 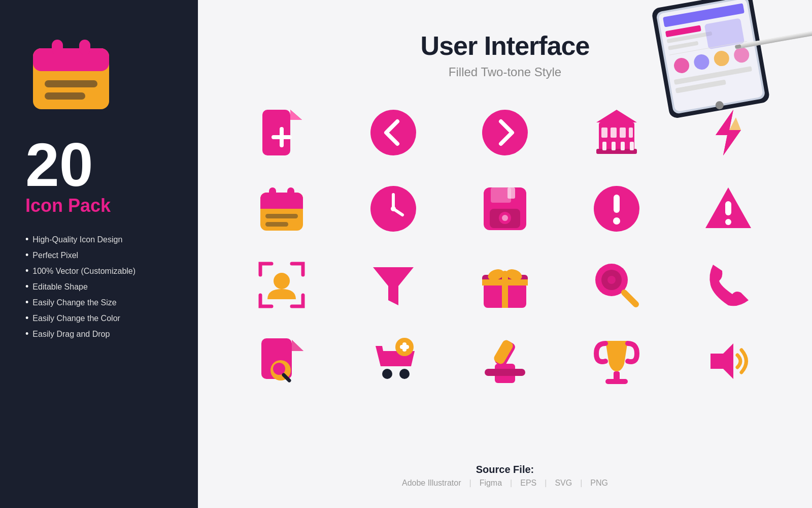 What do you see at coordinates (617, 133) in the screenshot?
I see `icon-institution` at bounding box center [617, 133].